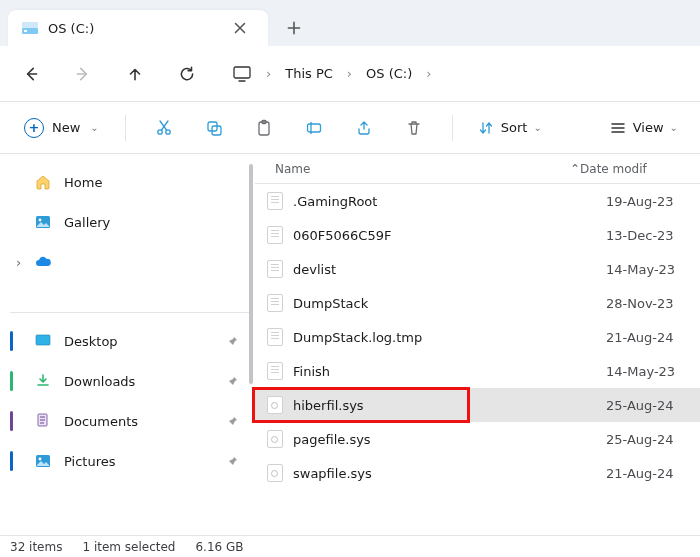 Image resolution: width=700 pixels, height=557 pixels. What do you see at coordinates (575, 169) in the screenshot?
I see `sort-indicator-icon: ⌃` at bounding box center [575, 169].